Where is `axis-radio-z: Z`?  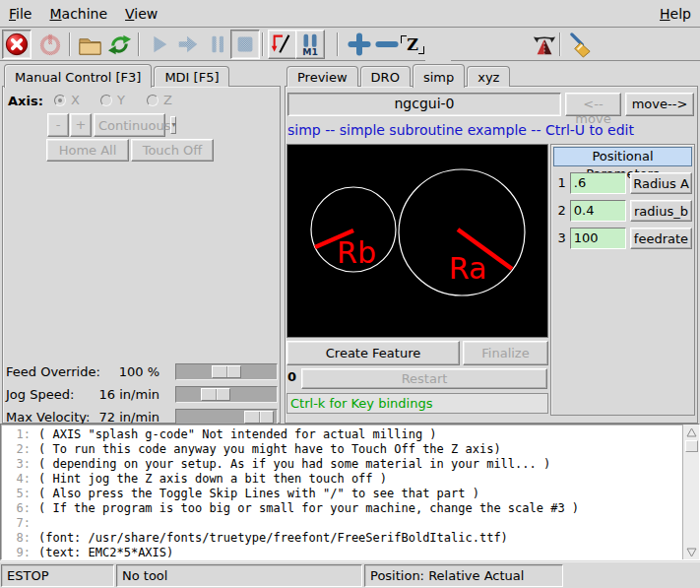 axis-radio-z: Z is located at coordinates (159, 100).